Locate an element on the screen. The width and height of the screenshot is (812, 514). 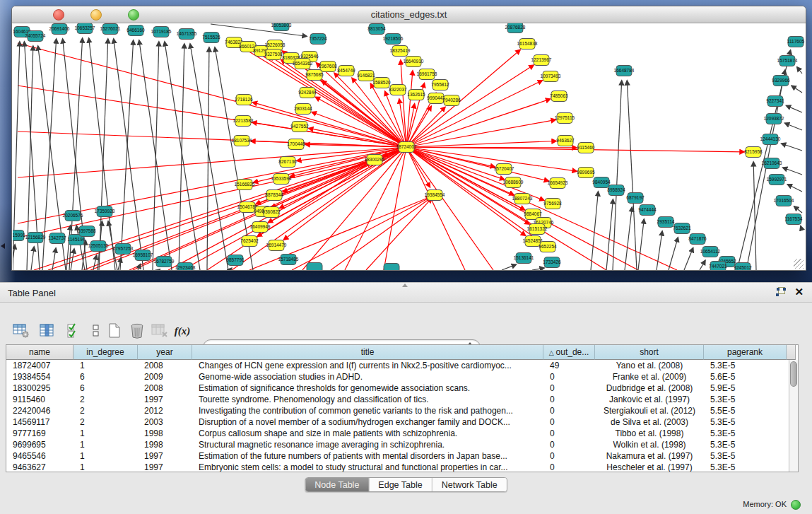
graph-node: 1733426 is located at coordinates (552, 263).